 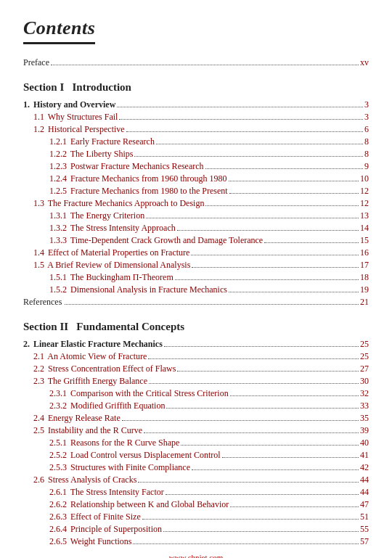 What do you see at coordinates (58, 241) in the screenshot?
I see `entry-num: 1.3.3` at bounding box center [58, 241].